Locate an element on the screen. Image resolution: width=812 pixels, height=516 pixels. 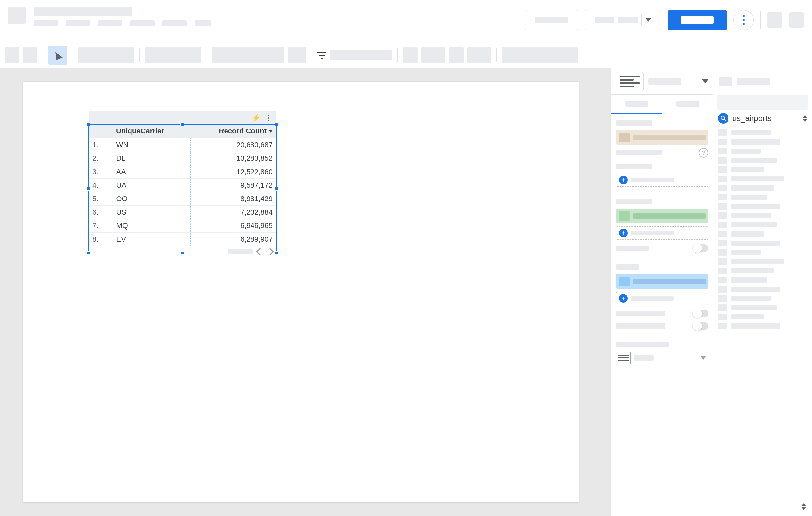
account-avatar is located at coordinates (796, 20).